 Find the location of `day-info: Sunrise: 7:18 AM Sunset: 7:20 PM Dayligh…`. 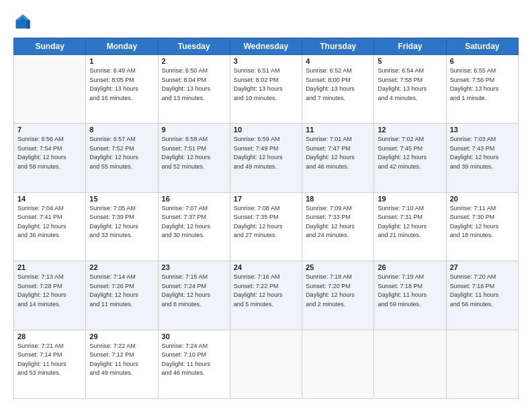

day-info: Sunrise: 7:18 AM Sunset: 7:20 PM Dayligh… is located at coordinates (338, 291).